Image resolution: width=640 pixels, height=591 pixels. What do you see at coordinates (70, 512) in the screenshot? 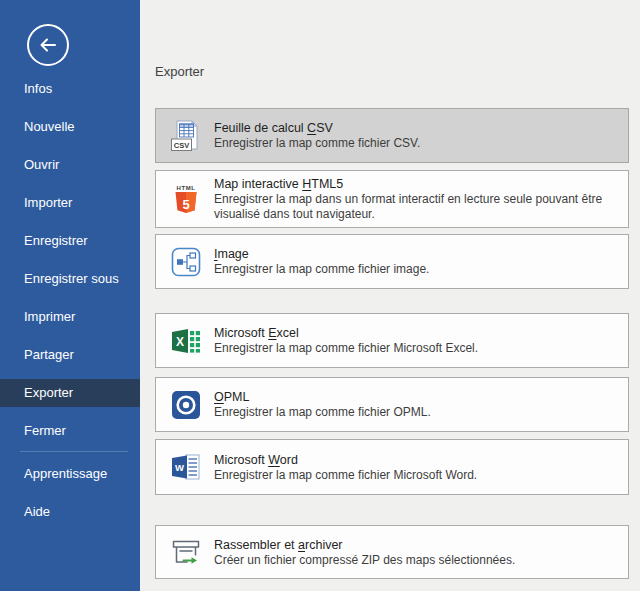
I see `sidebar-item-aide: Aide` at bounding box center [70, 512].